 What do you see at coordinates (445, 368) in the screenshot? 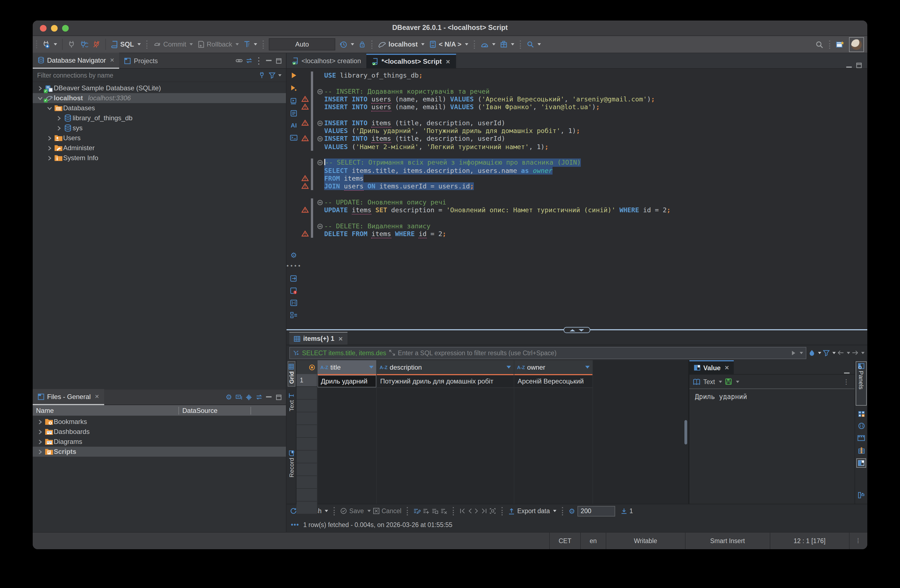
I see `column-header-description: A-Z description` at bounding box center [445, 368].